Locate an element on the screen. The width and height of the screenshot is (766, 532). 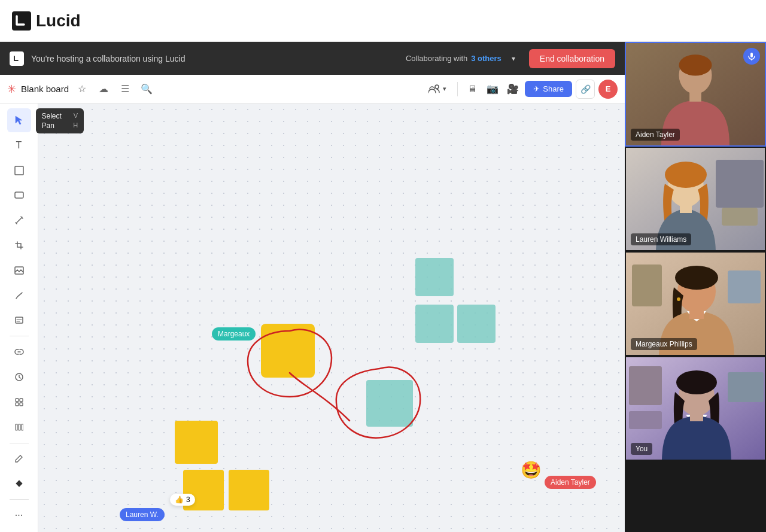
list-icon is located at coordinates (19, 427).